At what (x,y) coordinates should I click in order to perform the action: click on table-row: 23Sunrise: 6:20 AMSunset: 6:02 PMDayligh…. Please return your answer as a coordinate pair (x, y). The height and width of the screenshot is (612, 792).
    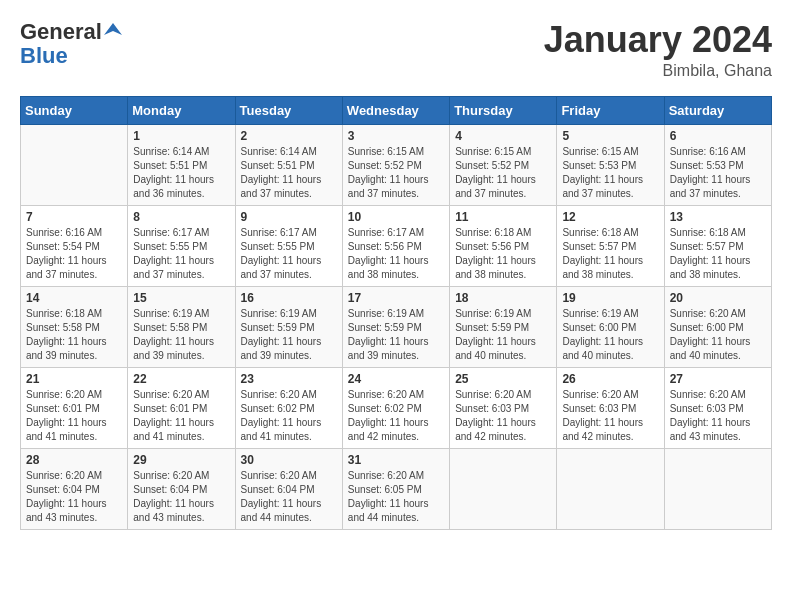
    Looking at the image, I should click on (288, 408).